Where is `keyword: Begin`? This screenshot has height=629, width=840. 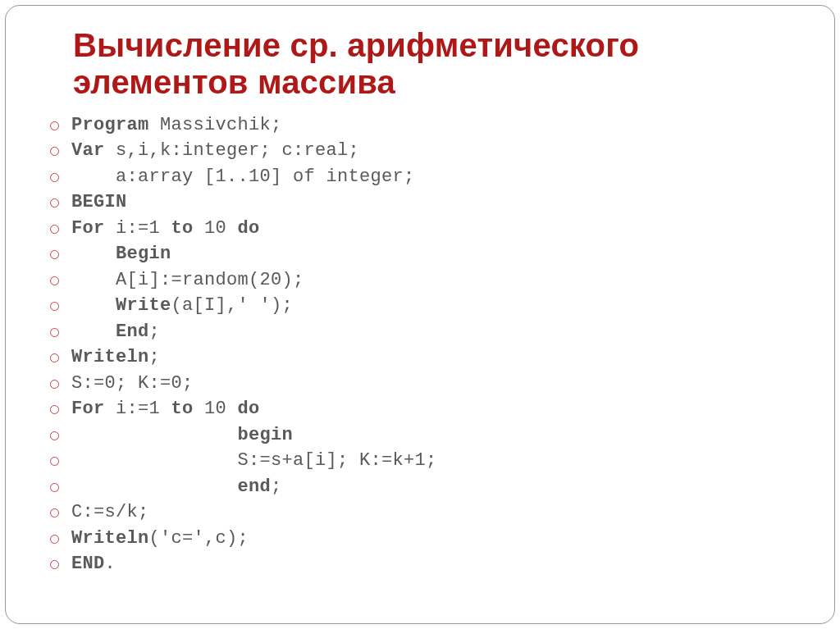 keyword: Begin is located at coordinates (144, 254).